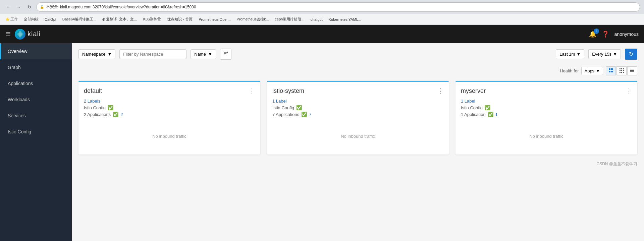 This screenshot has height=241, width=644. What do you see at coordinates (288, 91) in the screenshot?
I see `namespace-name-istio-system: istio-system` at bounding box center [288, 91].